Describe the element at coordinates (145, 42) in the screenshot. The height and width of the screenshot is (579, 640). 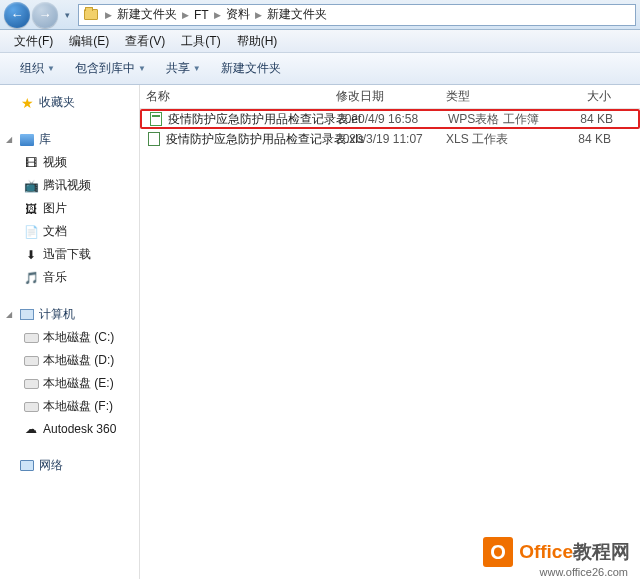
I see `menu-view: 查看(V)` at that location.